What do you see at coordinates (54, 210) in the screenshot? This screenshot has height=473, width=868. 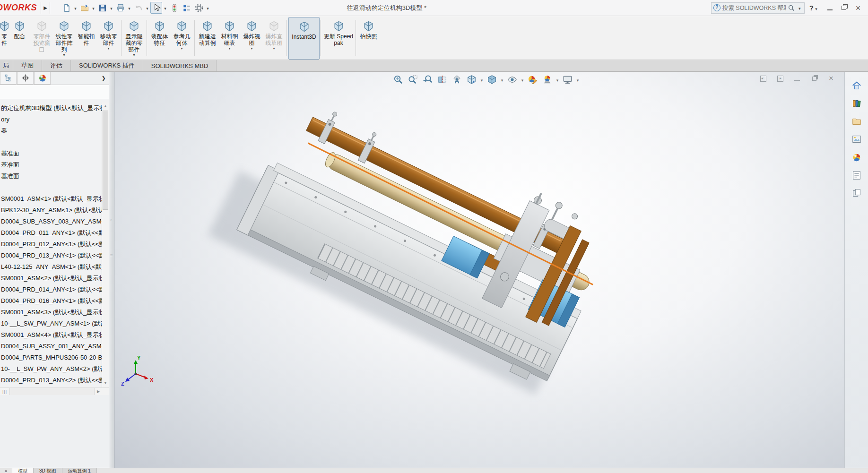 I see `tree-item: BPK12-30_ANY_ASM<1> (默认<默认` at bounding box center [54, 210].